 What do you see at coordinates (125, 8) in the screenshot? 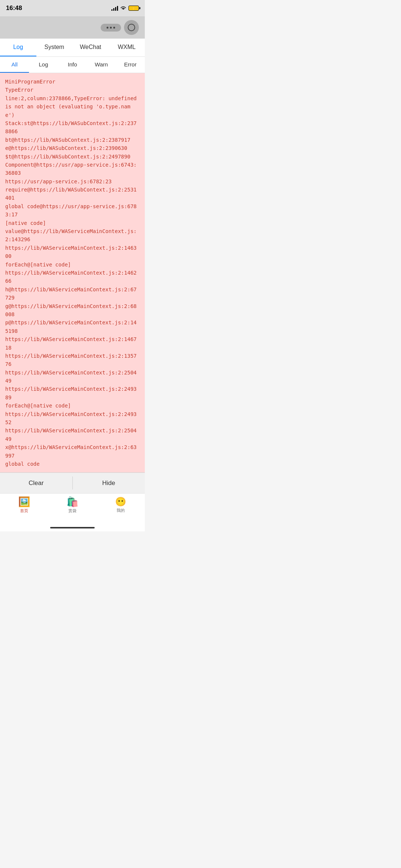
I see `status-icons: ⚡` at bounding box center [125, 8].